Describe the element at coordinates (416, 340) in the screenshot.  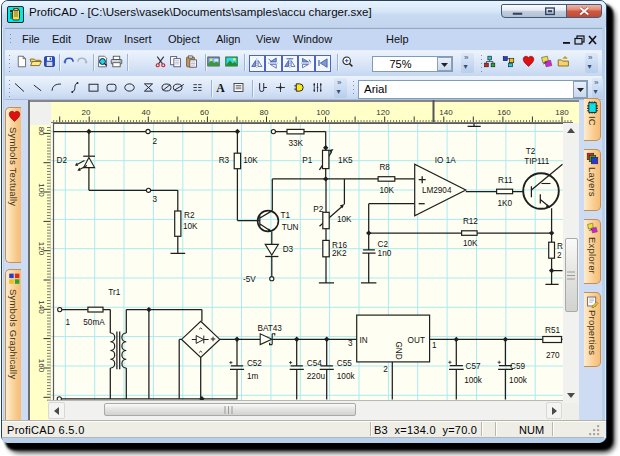
I see `svg-text: OUT` at that location.